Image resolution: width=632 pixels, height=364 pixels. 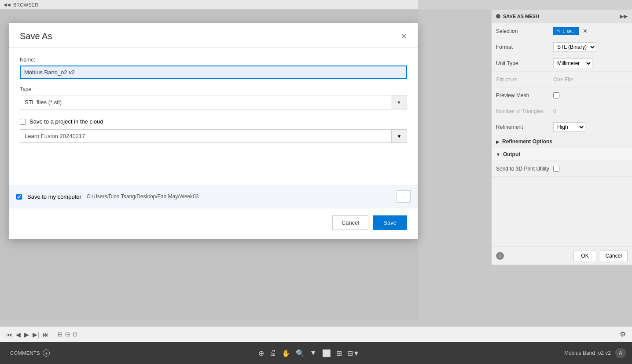 What do you see at coordinates (390, 222) in the screenshot?
I see `save-button: Save` at bounding box center [390, 222].